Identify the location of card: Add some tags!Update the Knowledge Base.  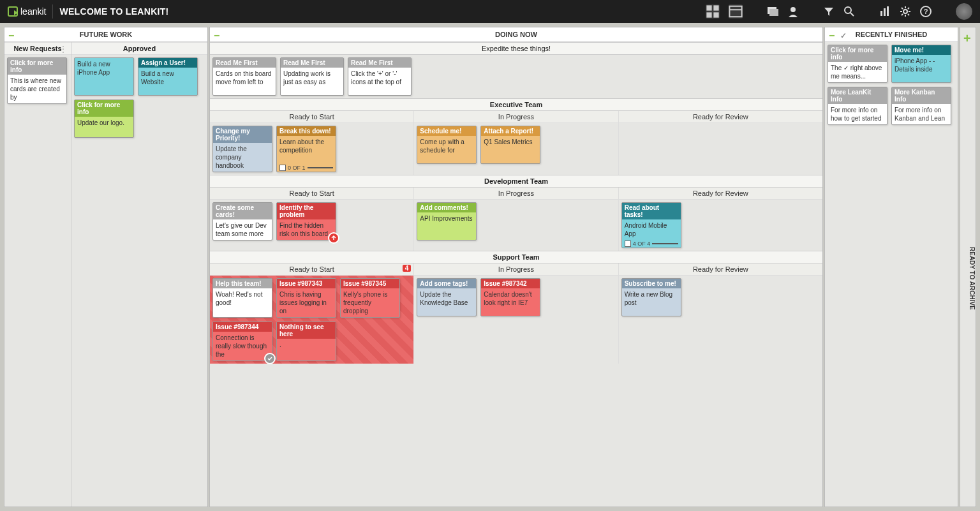
(447, 297).